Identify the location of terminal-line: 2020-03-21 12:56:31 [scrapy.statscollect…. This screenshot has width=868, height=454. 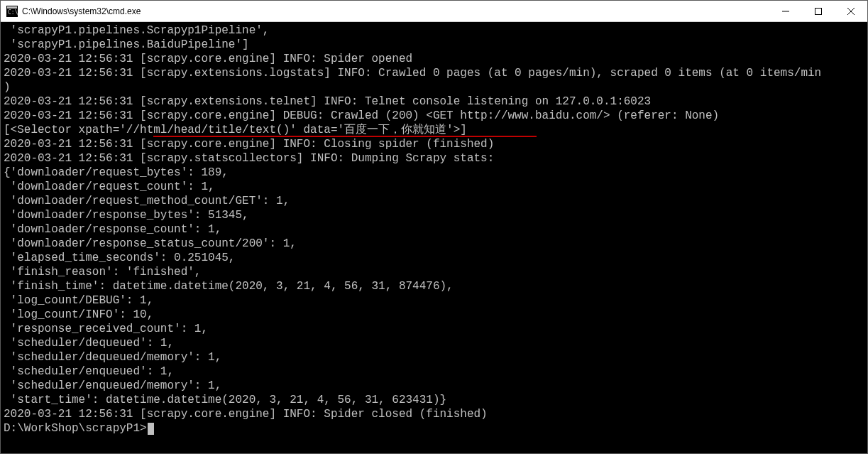
(434, 158).